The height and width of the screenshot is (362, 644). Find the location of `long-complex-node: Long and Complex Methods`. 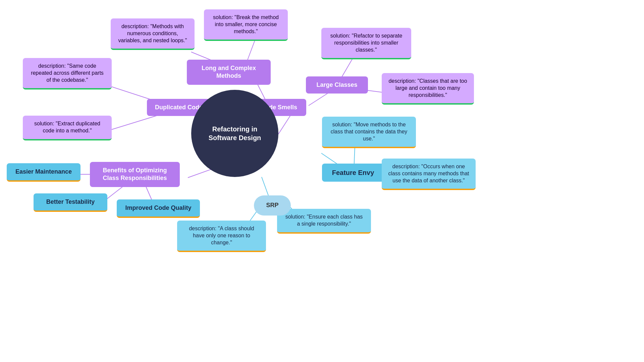

long-complex-node: Long and Complex Methods is located at coordinates (229, 72).